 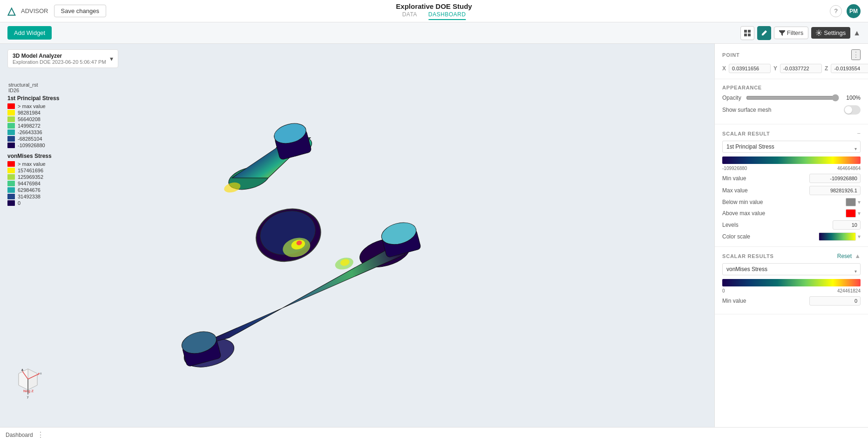 I want to click on add-widget-button: Add Widget, so click(x=30, y=33).